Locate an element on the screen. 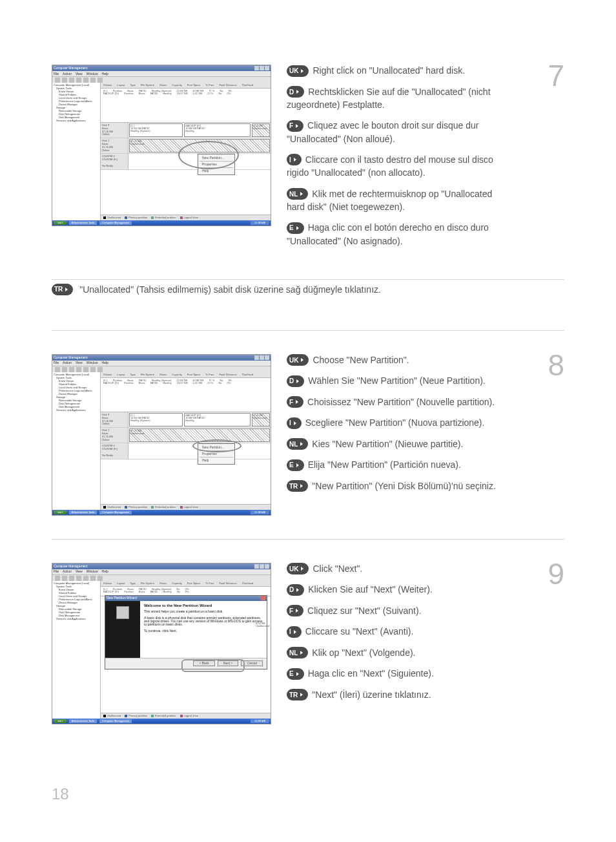 Image resolution: width=616 pixels, height=842 pixels. menu-file: File is located at coordinates (56, 74).